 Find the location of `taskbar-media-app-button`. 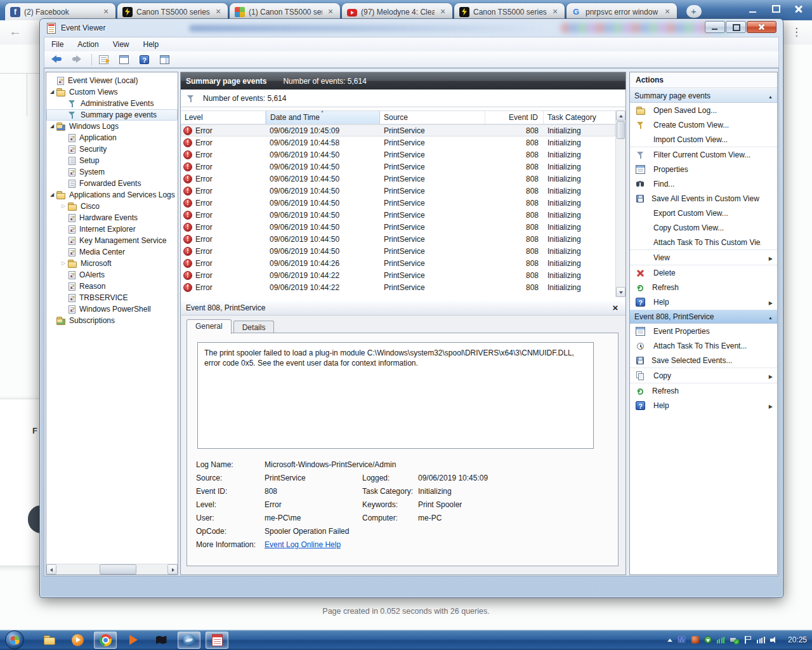

taskbar-media-app-button is located at coordinates (133, 640).